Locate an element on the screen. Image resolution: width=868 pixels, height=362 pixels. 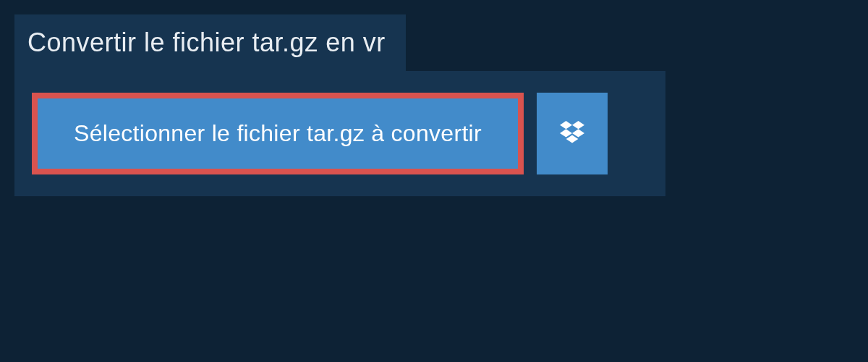
tab-filler is located at coordinates (535, 43).